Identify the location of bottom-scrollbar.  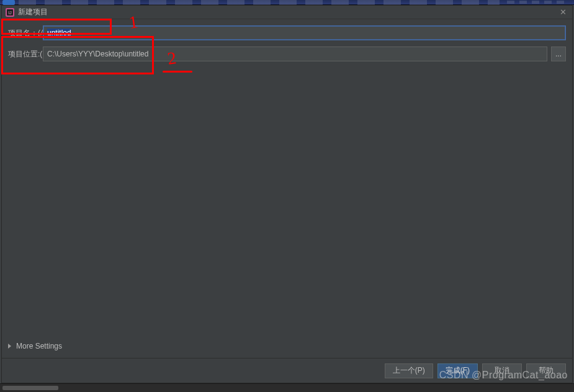
(287, 388).